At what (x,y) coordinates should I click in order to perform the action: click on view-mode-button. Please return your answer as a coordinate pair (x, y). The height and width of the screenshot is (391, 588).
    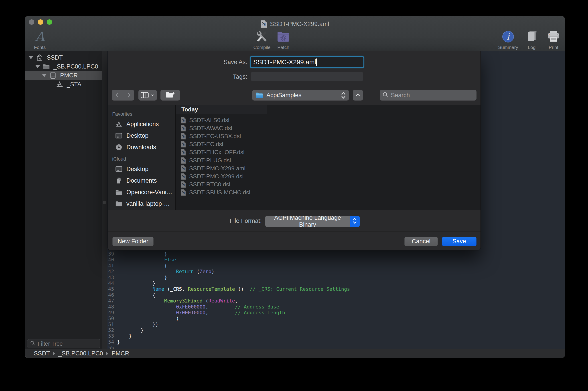
    Looking at the image, I should click on (148, 95).